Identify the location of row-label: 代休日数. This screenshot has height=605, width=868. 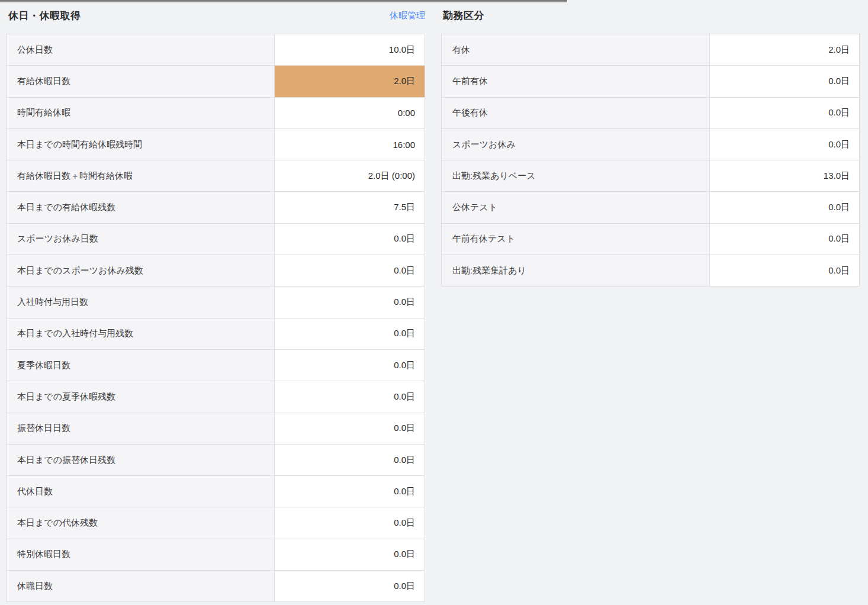
(141, 491).